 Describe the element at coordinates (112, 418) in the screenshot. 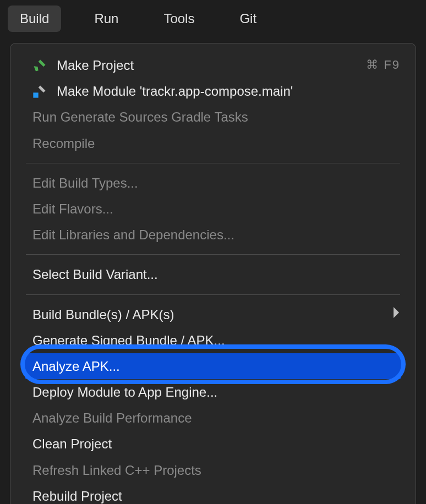

I see `menu-label: Analyze Build Performance` at that location.